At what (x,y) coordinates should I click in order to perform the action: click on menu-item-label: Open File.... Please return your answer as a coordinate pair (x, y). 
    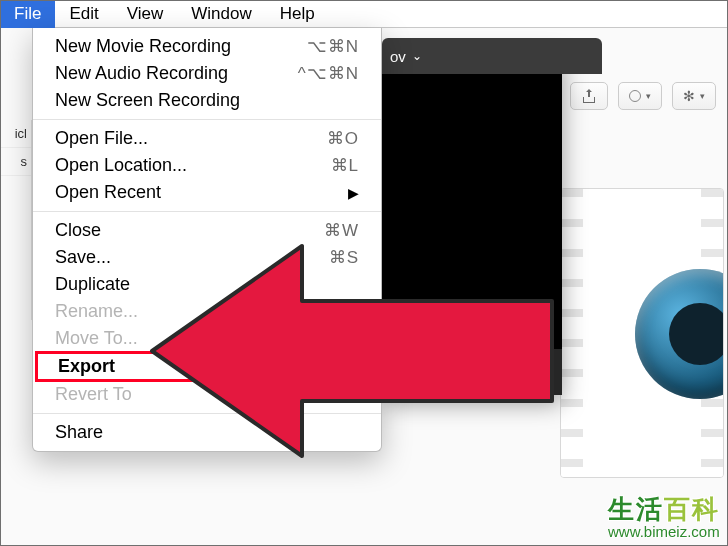
    Looking at the image, I should click on (102, 138).